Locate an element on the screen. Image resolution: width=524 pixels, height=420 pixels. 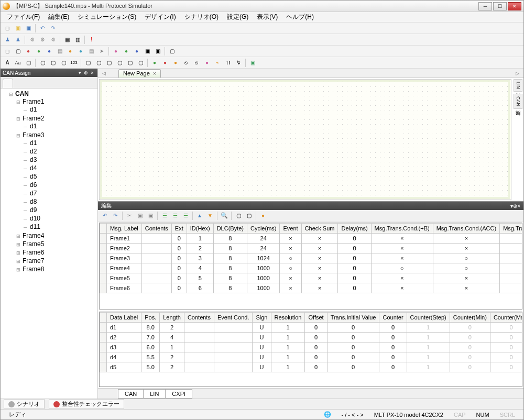
panel-close-icon: × is located at coordinates (92, 73).